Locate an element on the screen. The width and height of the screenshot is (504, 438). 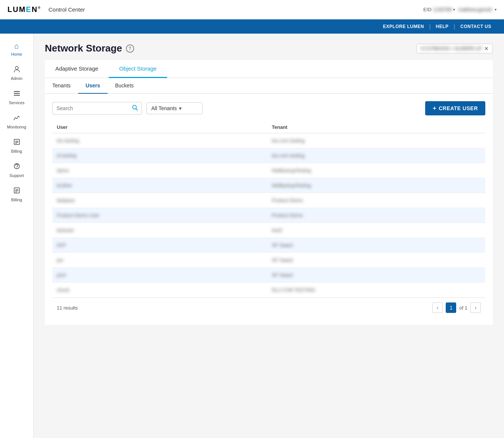
admin-icon is located at coordinates (17, 70).